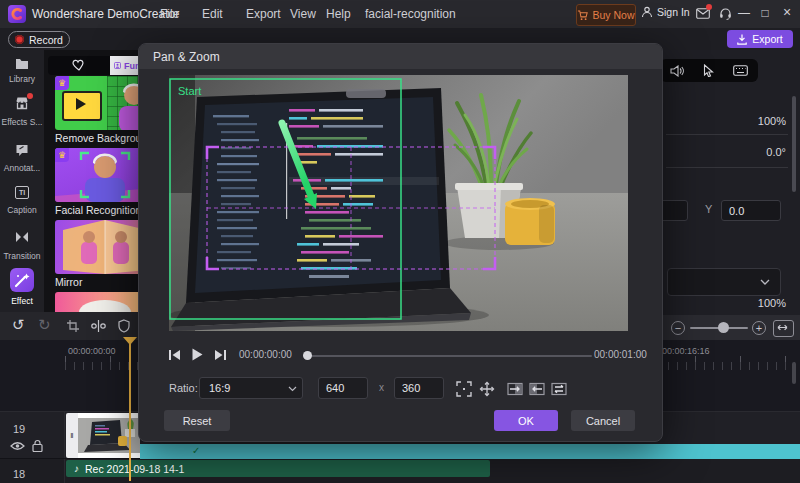  What do you see at coordinates (20, 40) in the screenshot?
I see `record-dot-icon` at bounding box center [20, 40].